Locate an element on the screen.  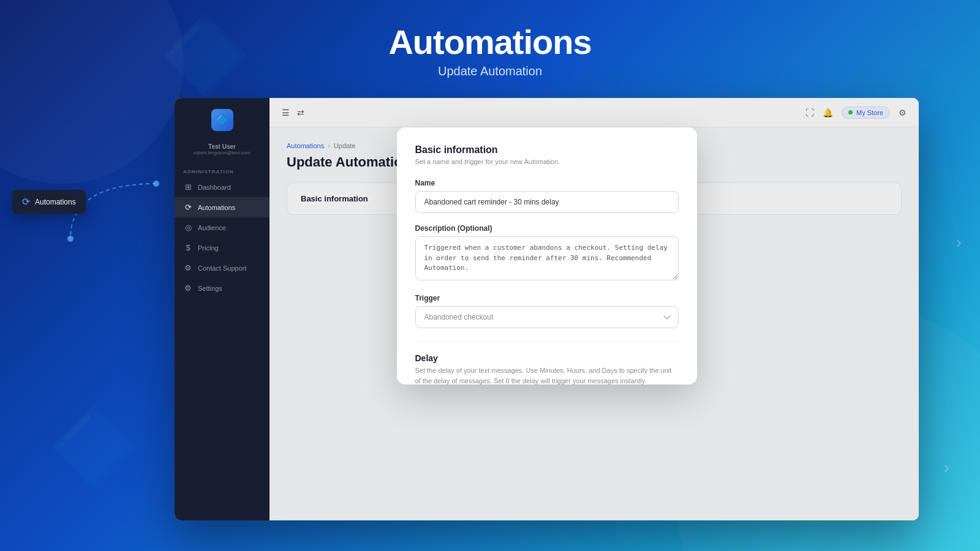
delay-subtitle: Set the delay of your text messages. Use… is located at coordinates (547, 375).